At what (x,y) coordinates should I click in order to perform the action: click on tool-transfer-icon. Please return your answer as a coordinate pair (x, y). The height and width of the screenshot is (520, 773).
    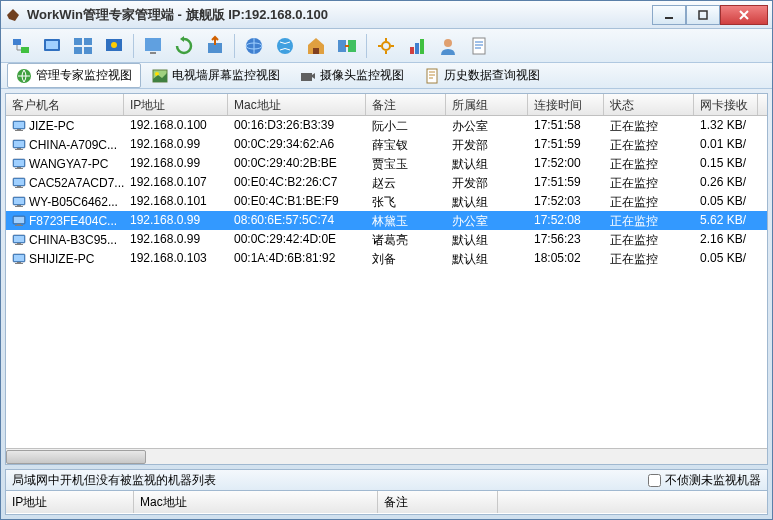
    Looking at the image, I should click on (347, 46).